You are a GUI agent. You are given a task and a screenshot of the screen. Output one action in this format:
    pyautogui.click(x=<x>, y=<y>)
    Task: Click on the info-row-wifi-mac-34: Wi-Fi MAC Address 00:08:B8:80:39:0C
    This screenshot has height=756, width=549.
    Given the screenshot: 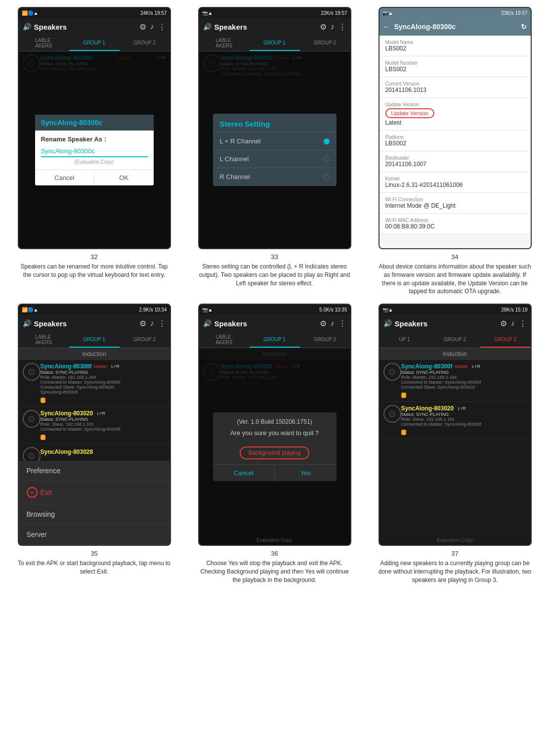 What is the action you would take?
    pyautogui.click(x=455, y=224)
    